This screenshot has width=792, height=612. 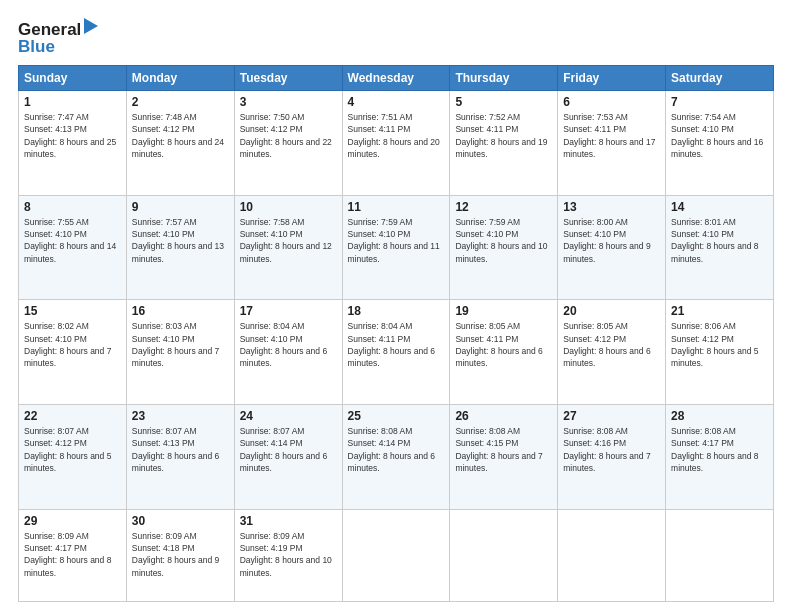 What do you see at coordinates (396, 78) in the screenshot?
I see `day-header-wednesday: Wednesday` at bounding box center [396, 78].